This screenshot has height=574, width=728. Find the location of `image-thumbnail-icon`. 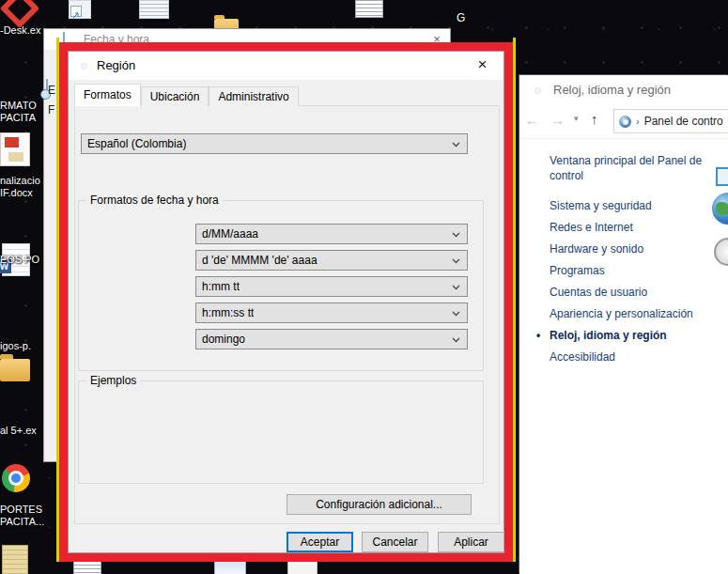

image-thumbnail-icon is located at coordinates (302, 567).